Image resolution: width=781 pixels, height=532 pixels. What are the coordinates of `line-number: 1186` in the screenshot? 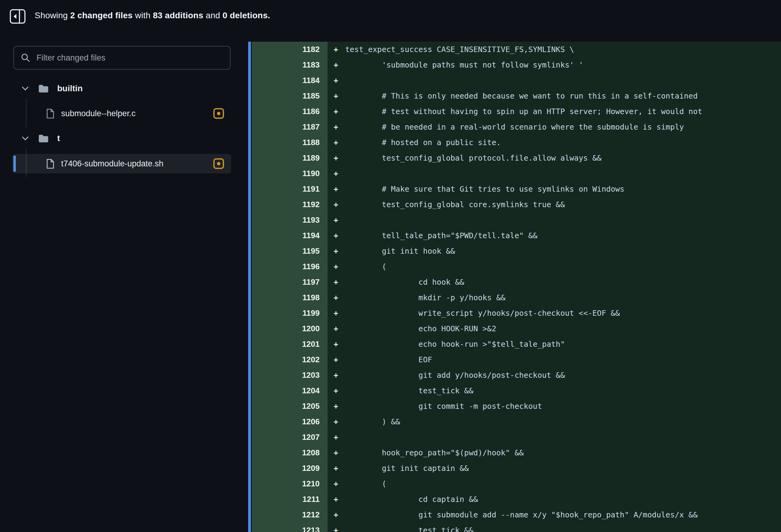 It's located at (290, 112).